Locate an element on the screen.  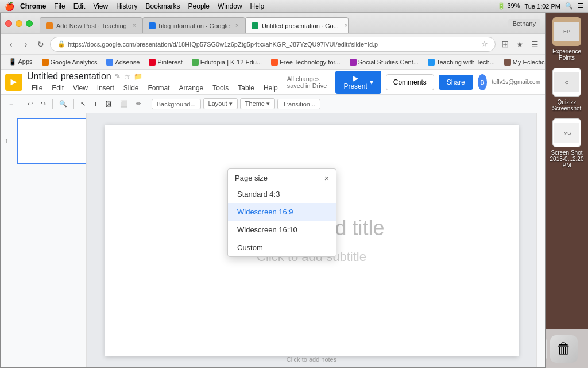
option-widescreen-169: Widescreen 16:9 is located at coordinates (282, 212).